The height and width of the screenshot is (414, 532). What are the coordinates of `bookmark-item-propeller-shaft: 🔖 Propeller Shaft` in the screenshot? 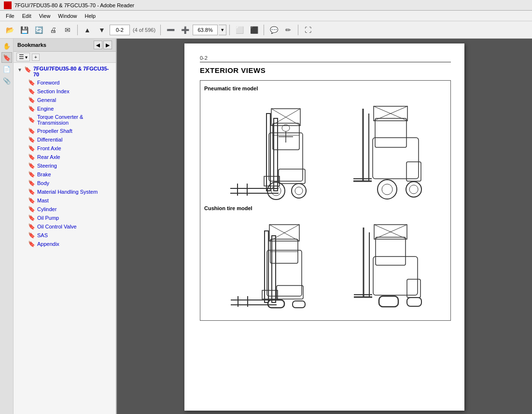 It's located at (65, 131).